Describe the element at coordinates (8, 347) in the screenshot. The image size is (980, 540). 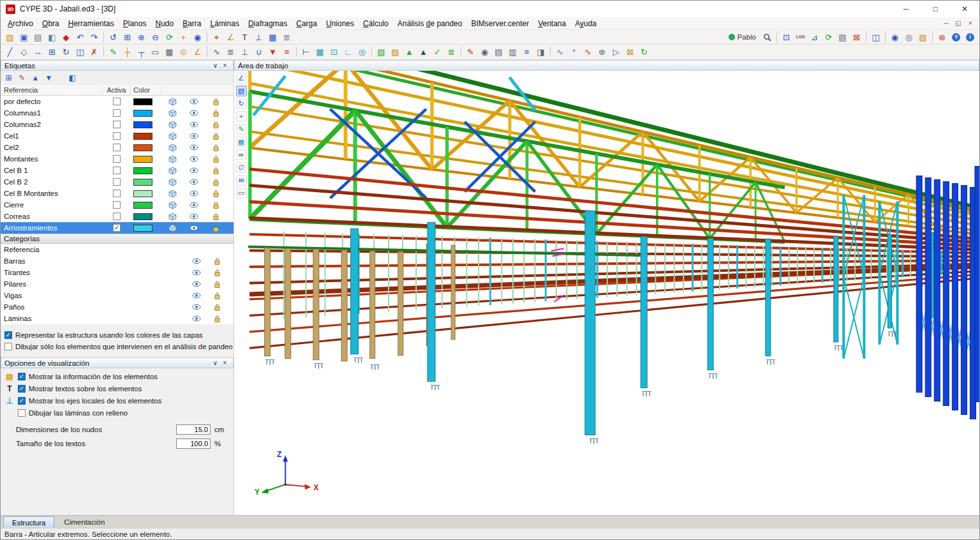
I see `panel-checkbox` at that location.